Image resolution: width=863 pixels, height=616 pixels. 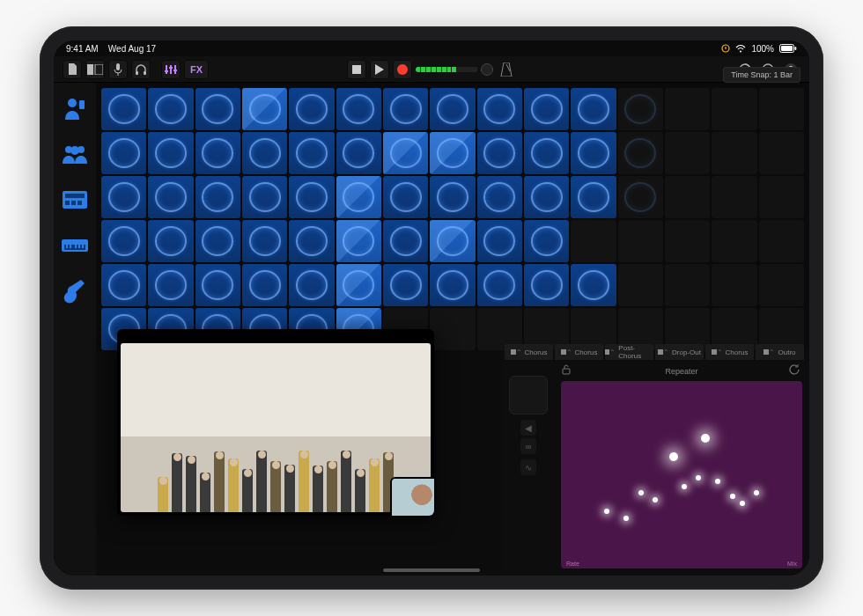 What do you see at coordinates (75, 200) in the screenshot?
I see `sidebar-item-drum-machine` at bounding box center [75, 200].